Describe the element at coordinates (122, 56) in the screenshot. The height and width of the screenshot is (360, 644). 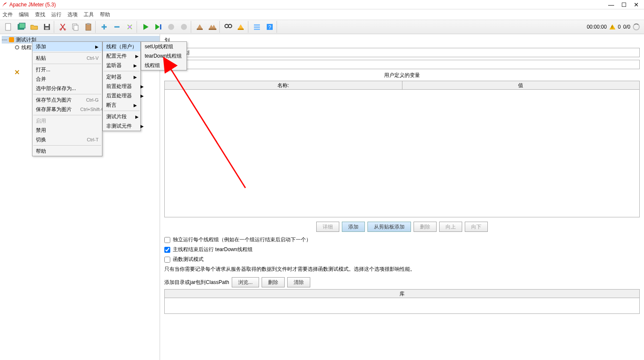
I see `submenu-item-config: 配置元件▶` at that location.